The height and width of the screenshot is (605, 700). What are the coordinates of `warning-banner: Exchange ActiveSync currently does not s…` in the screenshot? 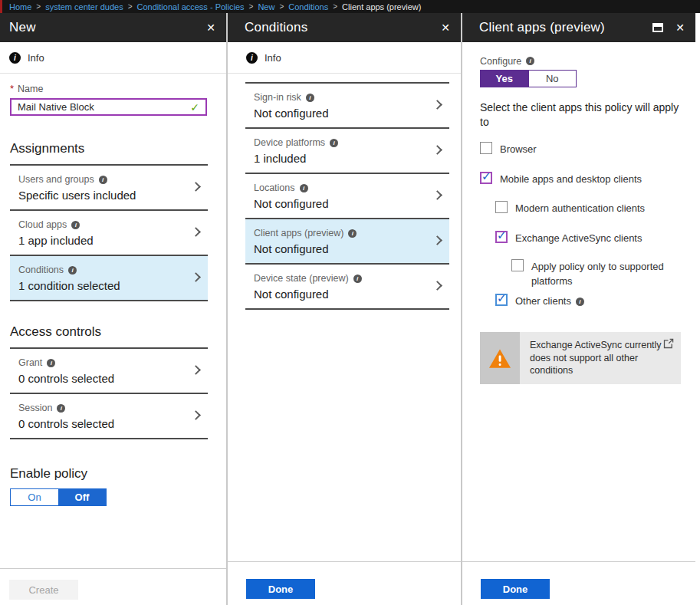 It's located at (580, 359).